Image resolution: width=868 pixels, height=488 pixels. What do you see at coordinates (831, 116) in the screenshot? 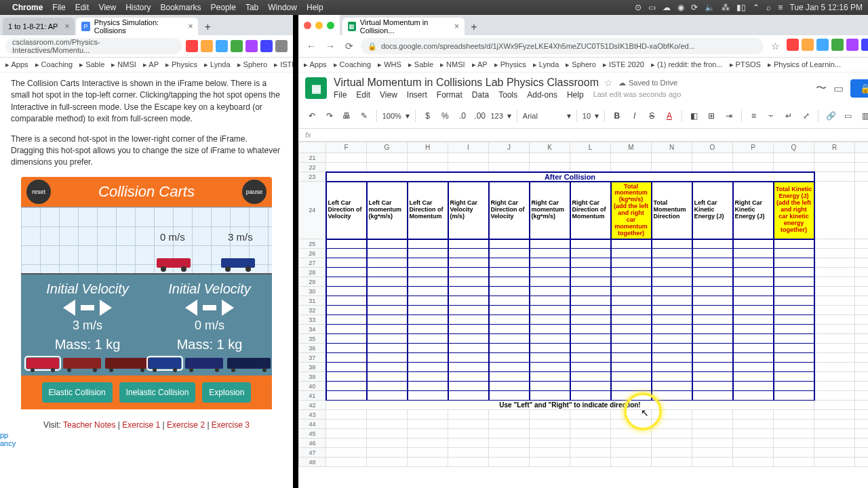
I see `link-icon: 🔗` at bounding box center [831, 116].